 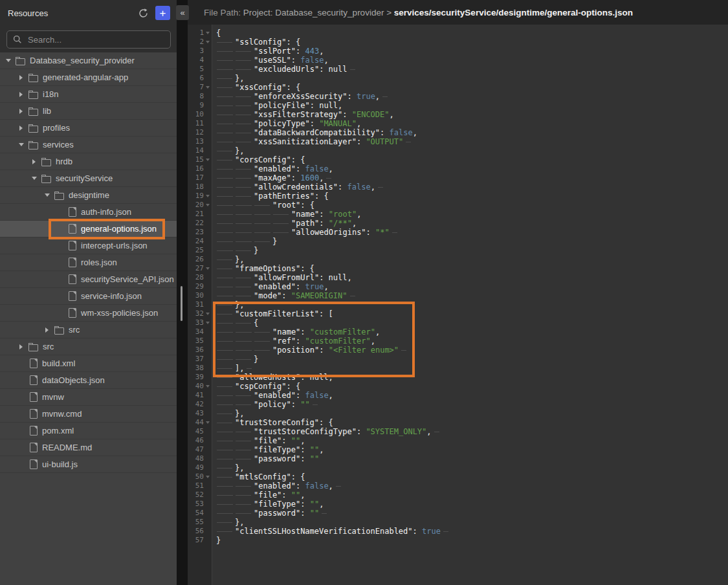 What do you see at coordinates (88, 414) in the screenshot?
I see `tree-item-mvnw.cmd: mvnw.cmd` at bounding box center [88, 414].